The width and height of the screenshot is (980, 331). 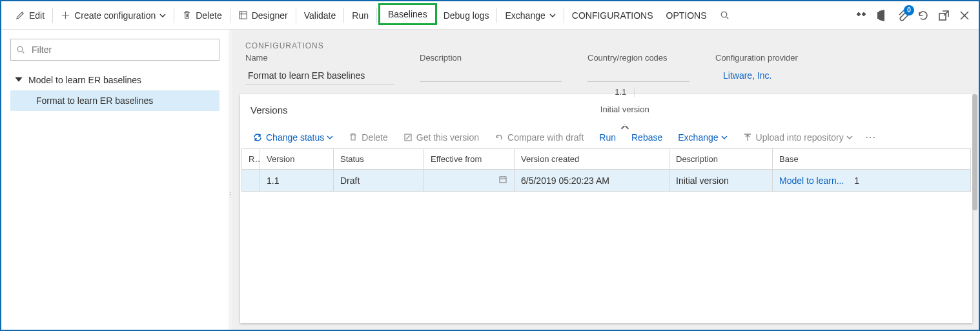 I want to click on tree-item-format: Format to learn ER baselines, so click(x=115, y=101).